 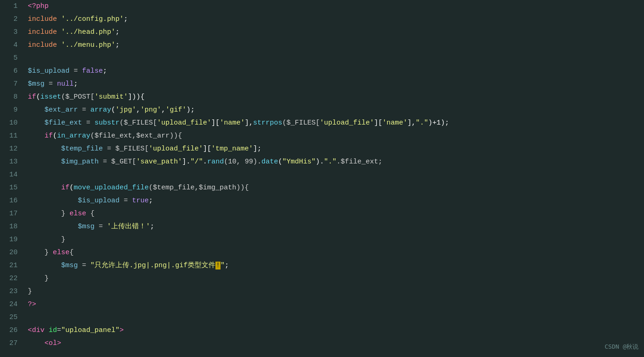 What do you see at coordinates (336, 136) in the screenshot?
I see `code-line: if(in_array($file_ext,$ext_arr)){` at bounding box center [336, 136].